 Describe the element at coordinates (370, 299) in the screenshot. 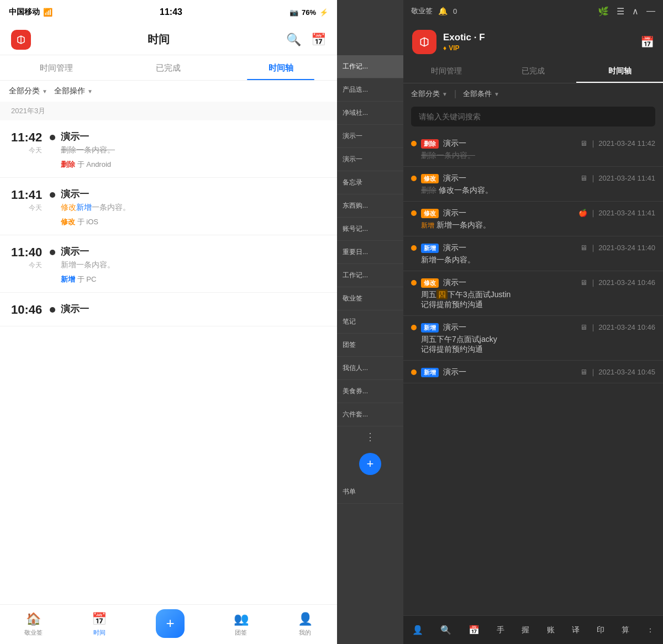

I see `mid-item-jyq: 敬业签` at that location.